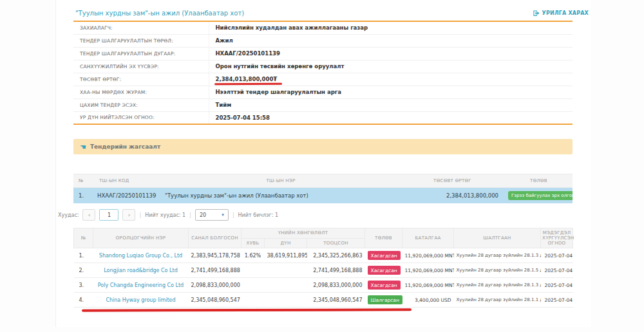 The image size is (644, 332). Describe the element at coordinates (286, 243) in the screenshot. I see `col-header-amount: ДҮН` at that location.